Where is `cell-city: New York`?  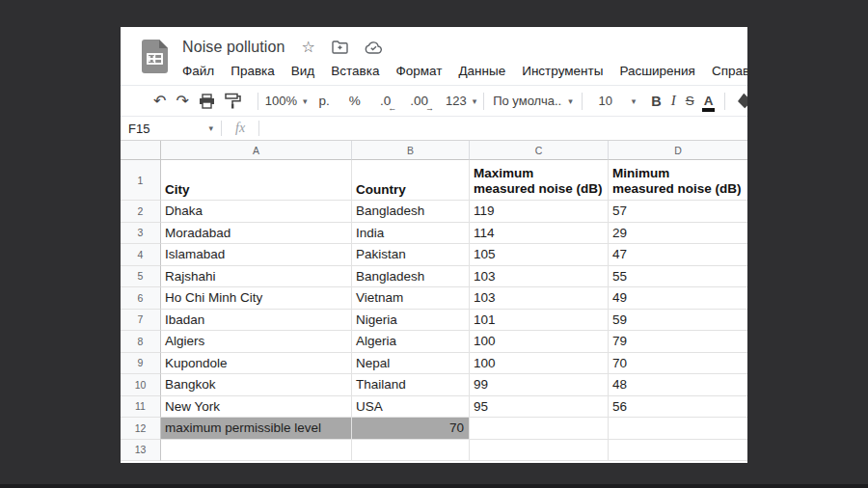 cell-city: New York is located at coordinates (257, 407).